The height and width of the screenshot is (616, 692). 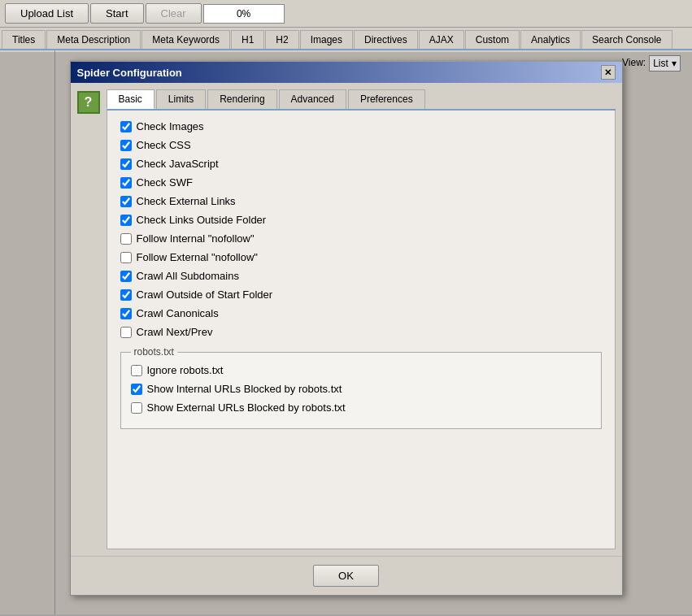 I want to click on tab-ajax: AJAX, so click(x=442, y=39).